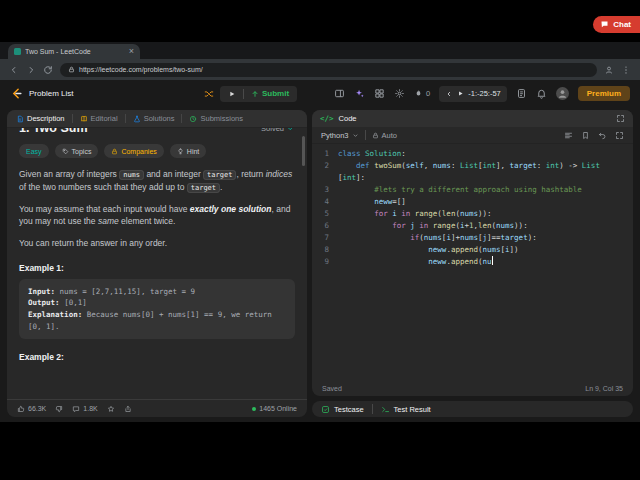 This screenshot has width=640, height=480. Describe the element at coordinates (460, 94) in the screenshot. I see `timer-play-icon` at that location.